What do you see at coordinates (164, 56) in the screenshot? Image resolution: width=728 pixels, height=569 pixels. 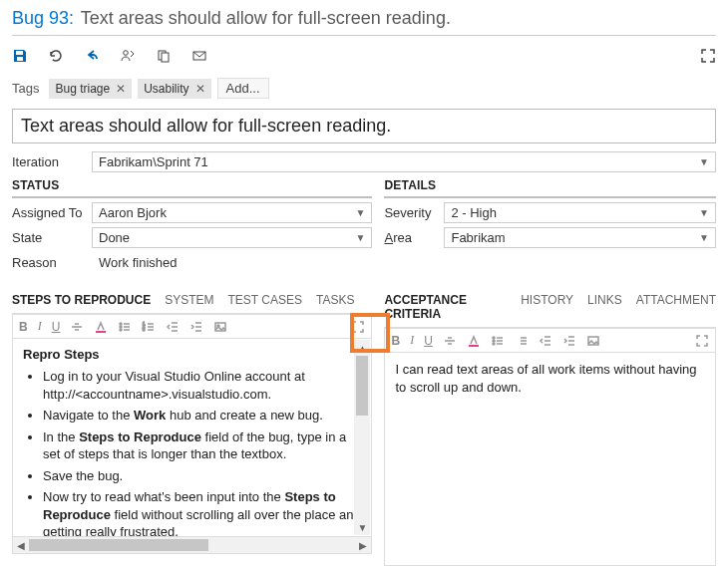 I see `copy-icon` at bounding box center [164, 56].